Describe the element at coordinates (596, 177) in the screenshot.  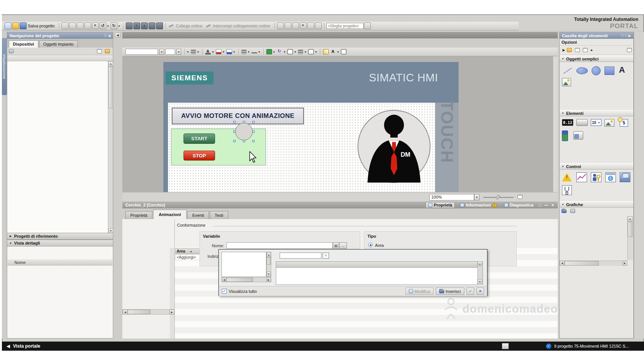
I see `user-view-tool-icon` at that location.